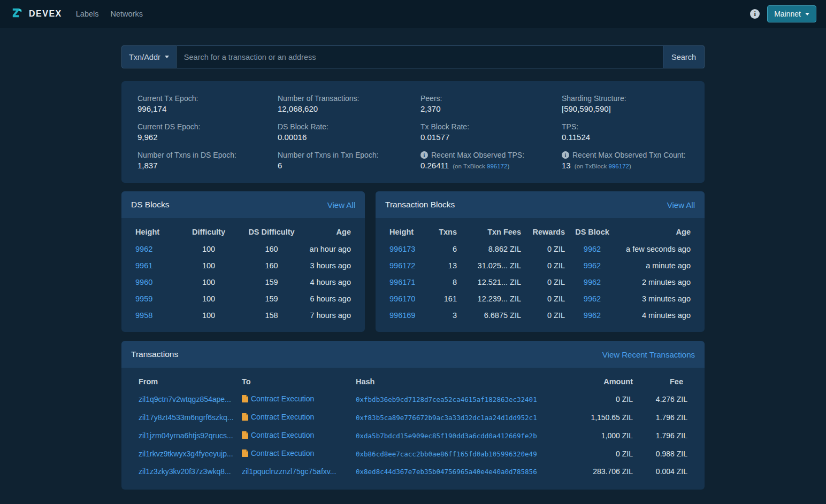 Image resolution: width=826 pixels, height=504 pixels. What do you see at coordinates (186, 417) in the screenshot?
I see `from-address-link: zil17y8zt4533m6ngrf6szkq...` at bounding box center [186, 417].